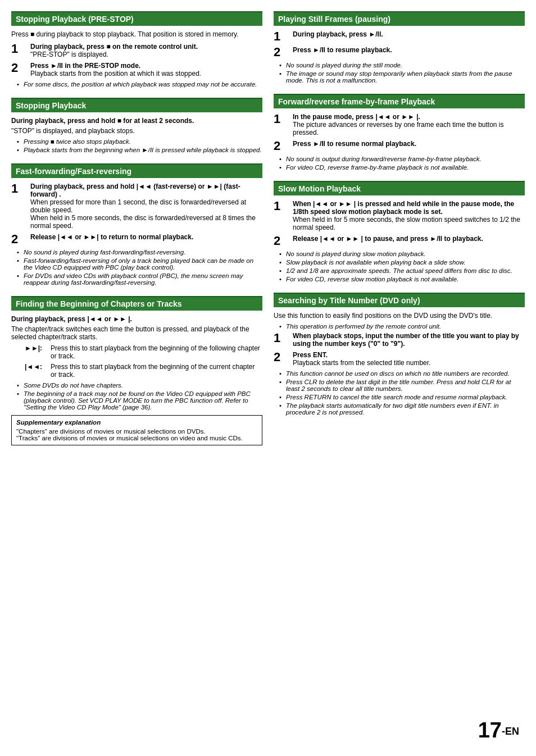 The height and width of the screenshot is (756, 536). I want to click on prestop-step-1: 1 During playback, press ■ on the remote…, so click(137, 51).